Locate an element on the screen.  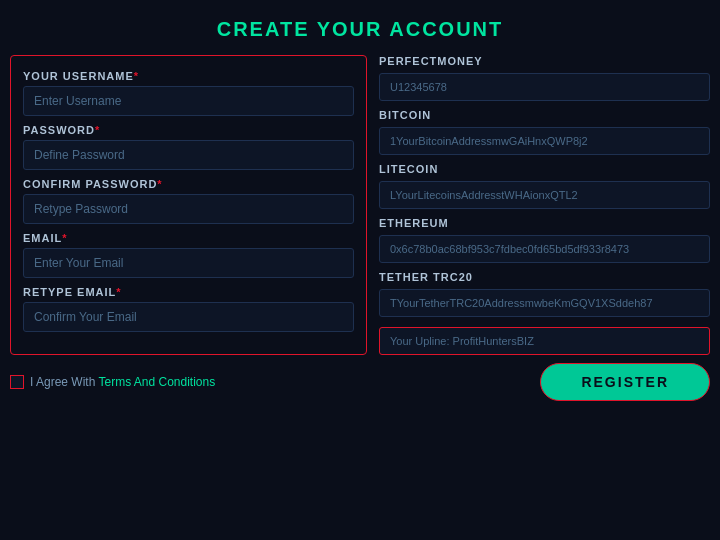
confirm-password-field-group: CONFIRM PASSWORD* is located at coordinates (188, 201).